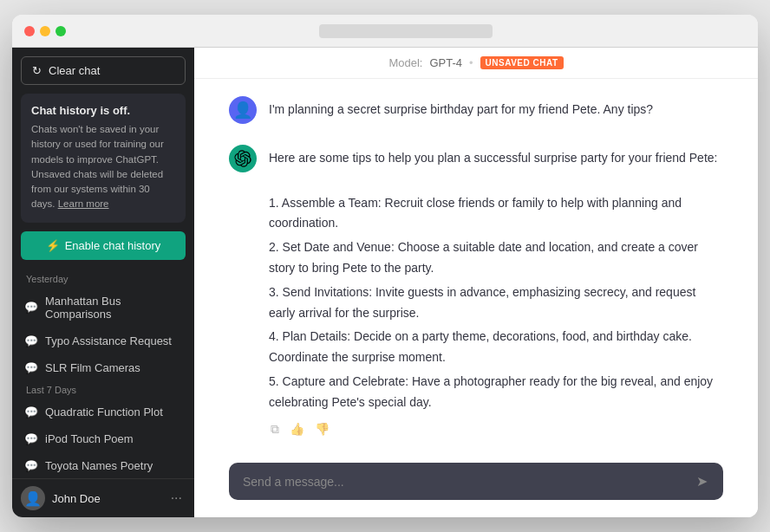 This screenshot has height=532, width=770. What do you see at coordinates (89, 438) in the screenshot?
I see `chat-item-label: iPod Touch Poem` at bounding box center [89, 438].